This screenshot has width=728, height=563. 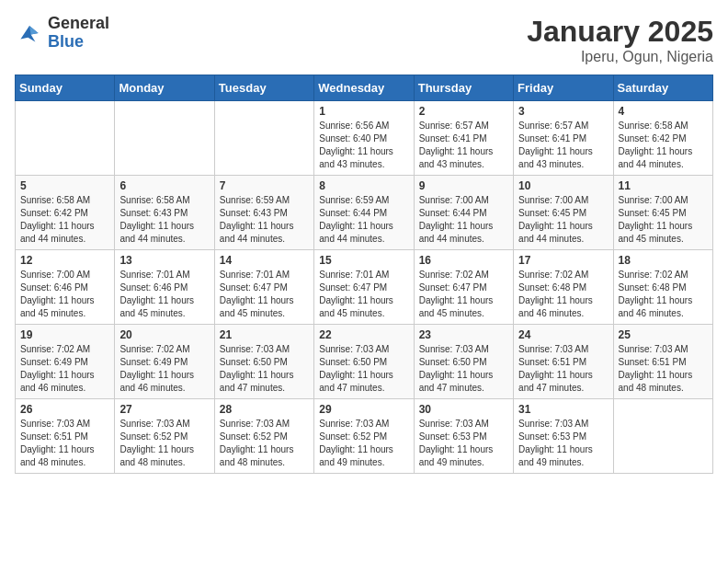 I want to click on calendar-cell: 13Sunrise: 7:01 AM Sunset: 6:46 PM Dayli…, so click(x=165, y=287).